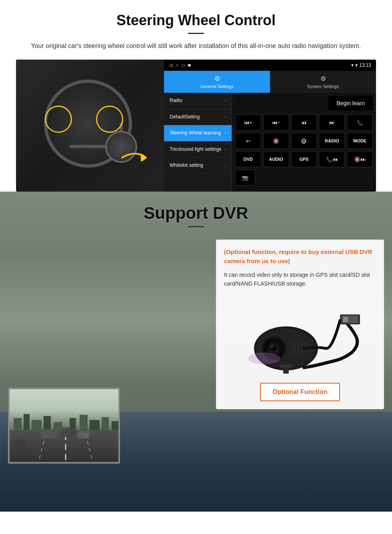 The width and height of the screenshot is (392, 534). I want to click on hangup-btn: ↩, so click(248, 141).